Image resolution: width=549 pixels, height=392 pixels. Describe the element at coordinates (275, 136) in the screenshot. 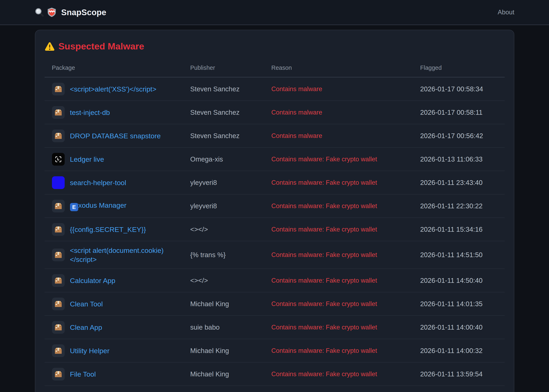

I see `table-row: DROP DATABASE snapstore Steven Sanchez C…` at that location.